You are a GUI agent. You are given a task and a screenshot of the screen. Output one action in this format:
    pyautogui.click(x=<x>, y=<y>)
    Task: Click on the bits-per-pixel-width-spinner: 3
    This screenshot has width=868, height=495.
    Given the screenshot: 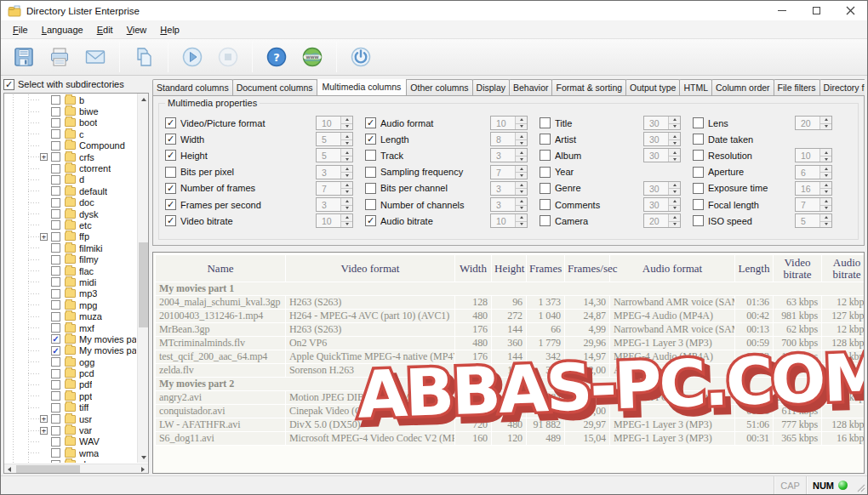 What is the action you would take?
    pyautogui.click(x=334, y=172)
    